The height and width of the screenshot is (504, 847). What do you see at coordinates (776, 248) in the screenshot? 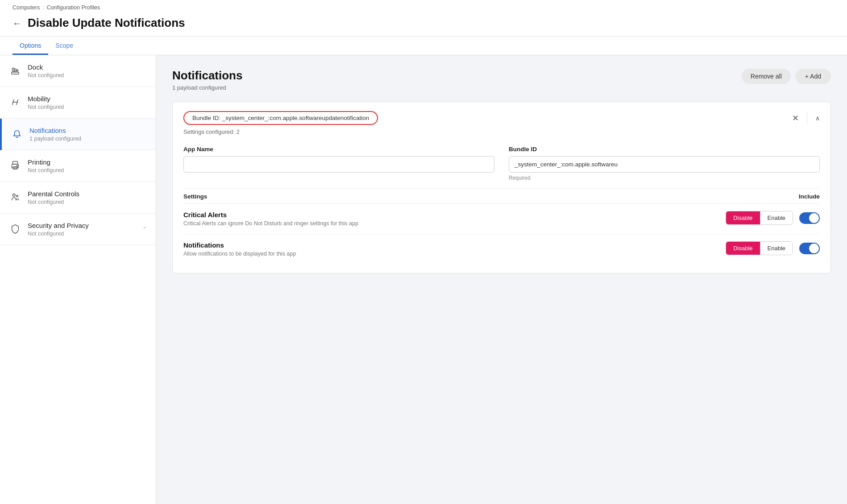
I see `notifications-enable-button: Enable` at bounding box center [776, 248].